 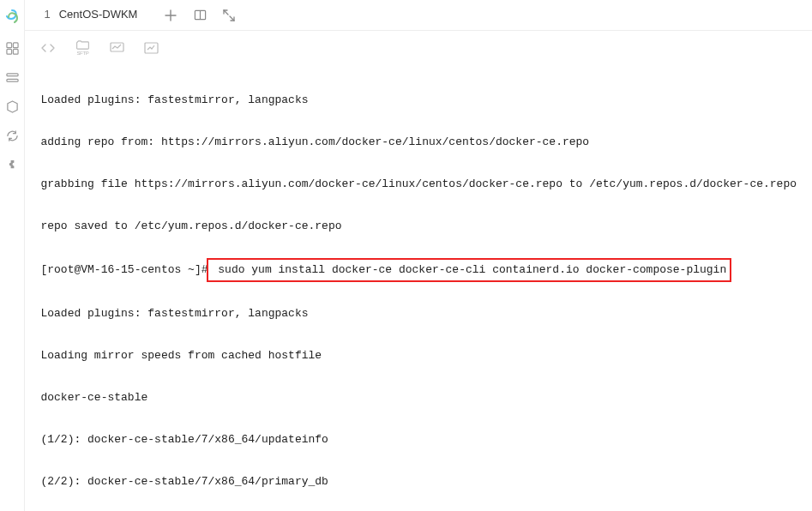 What do you see at coordinates (200, 15) in the screenshot?
I see `split-pane-button` at bounding box center [200, 15].